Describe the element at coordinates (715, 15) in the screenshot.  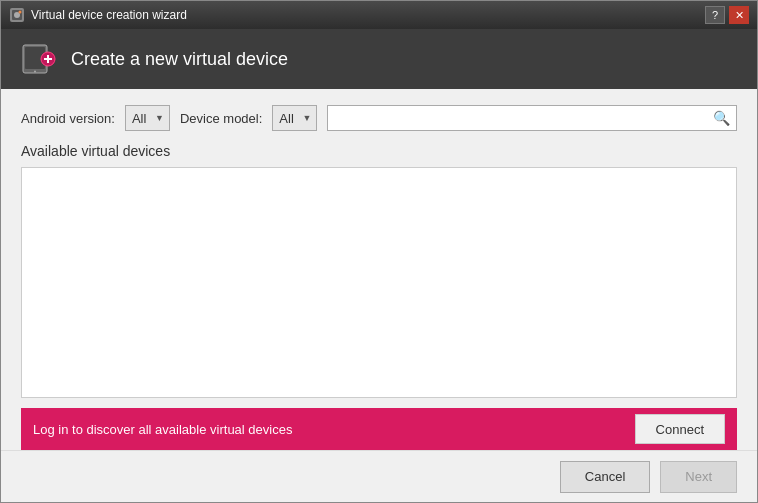
I see `help-button: ?` at that location.